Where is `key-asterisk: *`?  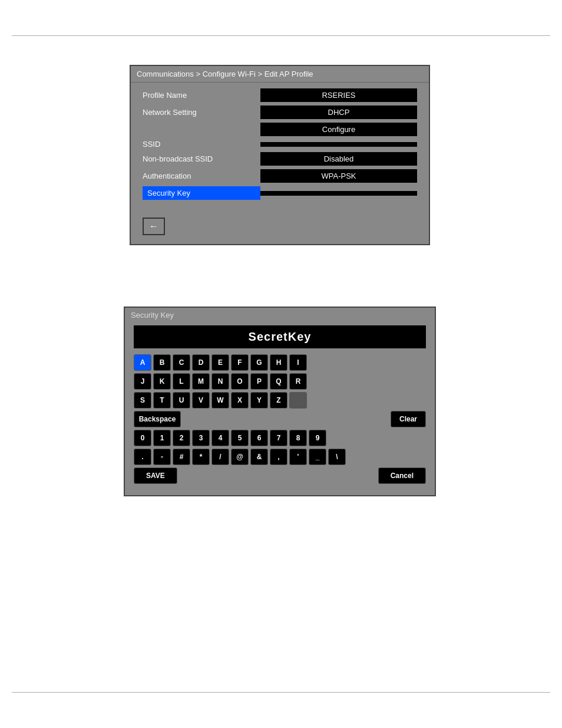
key-asterisk: * is located at coordinates (201, 457).